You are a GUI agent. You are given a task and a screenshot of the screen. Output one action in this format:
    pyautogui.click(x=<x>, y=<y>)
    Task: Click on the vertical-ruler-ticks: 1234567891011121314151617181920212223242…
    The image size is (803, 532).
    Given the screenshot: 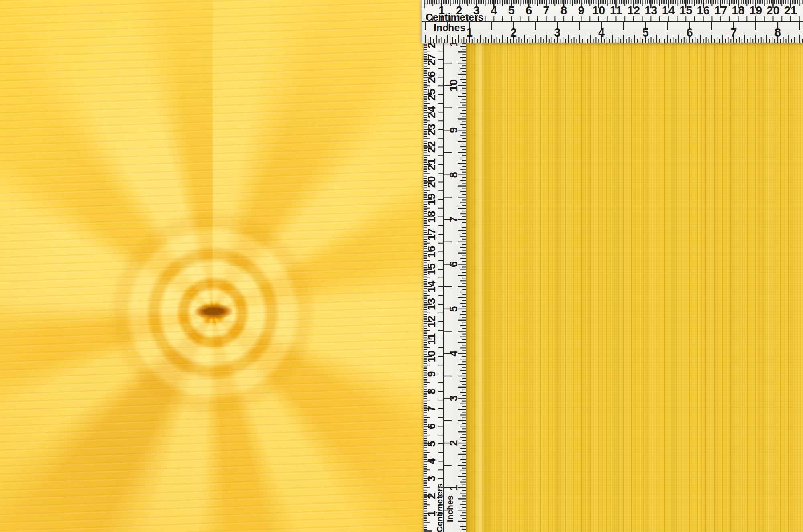 What is the action you would take?
    pyautogui.click(x=445, y=287)
    